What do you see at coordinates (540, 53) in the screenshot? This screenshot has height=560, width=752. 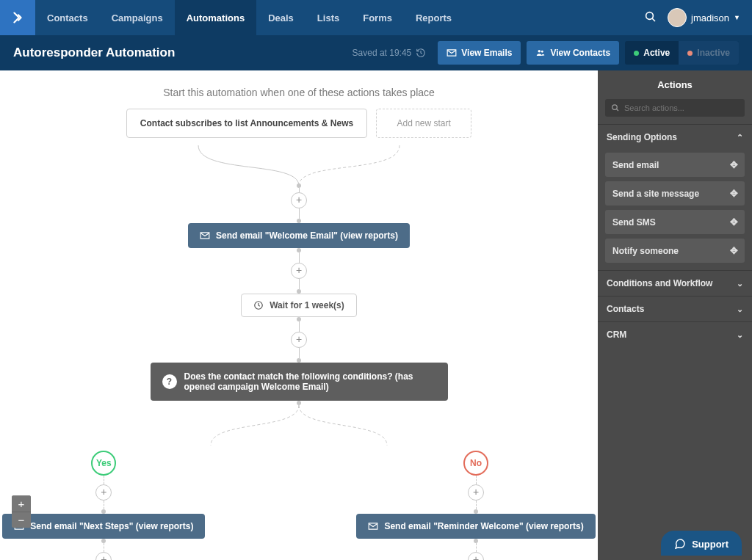 I see `people-icon` at bounding box center [540, 53].